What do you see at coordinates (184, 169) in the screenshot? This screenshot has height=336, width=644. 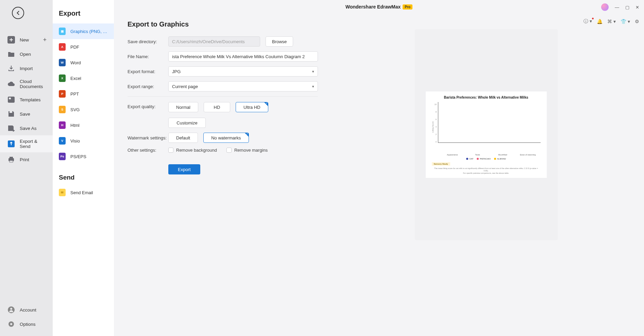 I see `export-button: Export` at bounding box center [184, 169].